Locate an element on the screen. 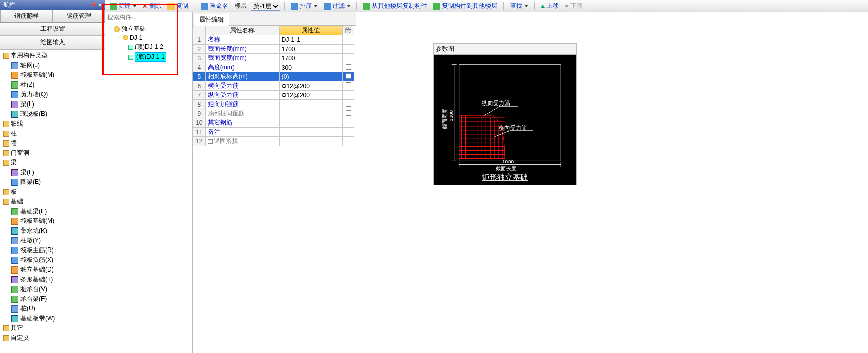 The height and width of the screenshot is (353, 868). tree-group: 常用构件类型 is located at coordinates (53, 55).